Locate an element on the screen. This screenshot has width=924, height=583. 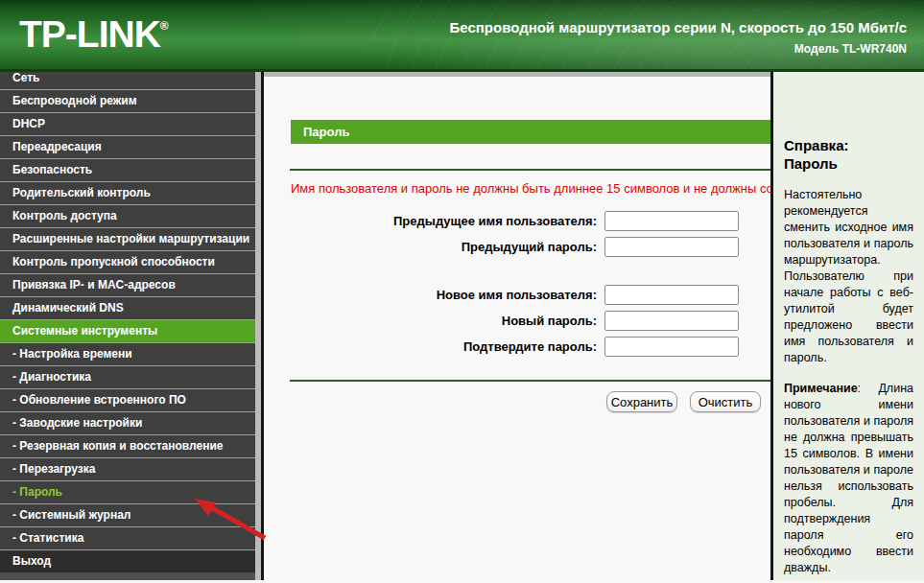
divider-top is located at coordinates (530, 170).